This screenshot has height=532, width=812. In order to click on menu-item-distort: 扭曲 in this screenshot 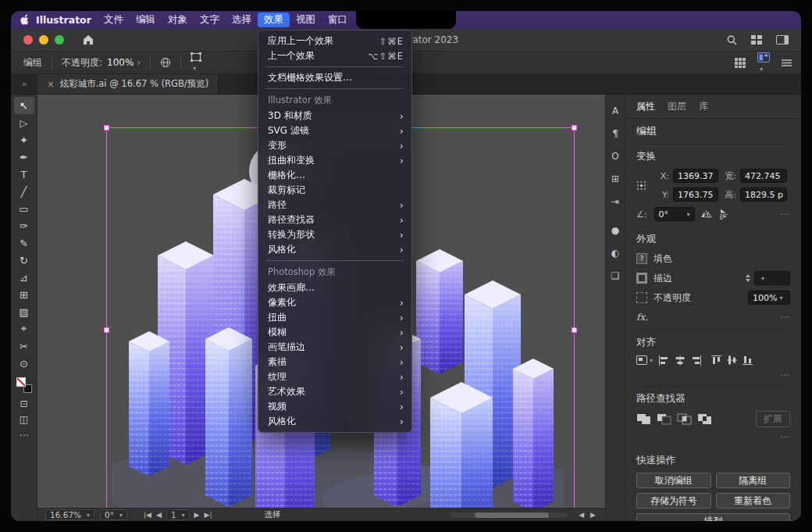, I will do `click(335, 317)`.